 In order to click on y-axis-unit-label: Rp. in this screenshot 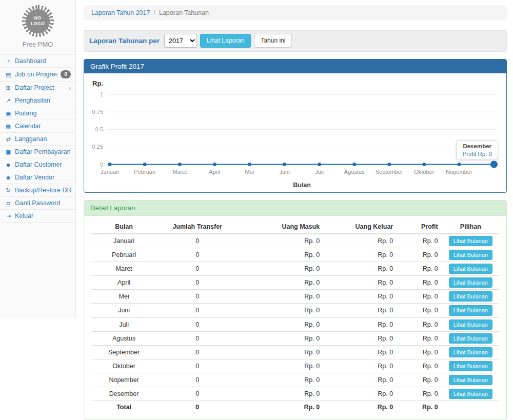, I will do `click(297, 83)`.